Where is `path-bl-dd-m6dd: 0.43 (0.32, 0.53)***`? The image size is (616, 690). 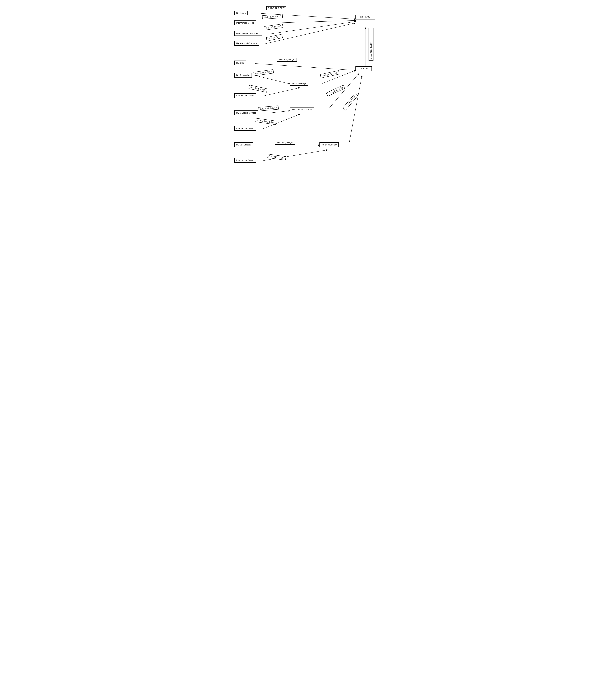 path-bl-dd-m6dd: 0.43 (0.32, 0.53)*** is located at coordinates (268, 108).